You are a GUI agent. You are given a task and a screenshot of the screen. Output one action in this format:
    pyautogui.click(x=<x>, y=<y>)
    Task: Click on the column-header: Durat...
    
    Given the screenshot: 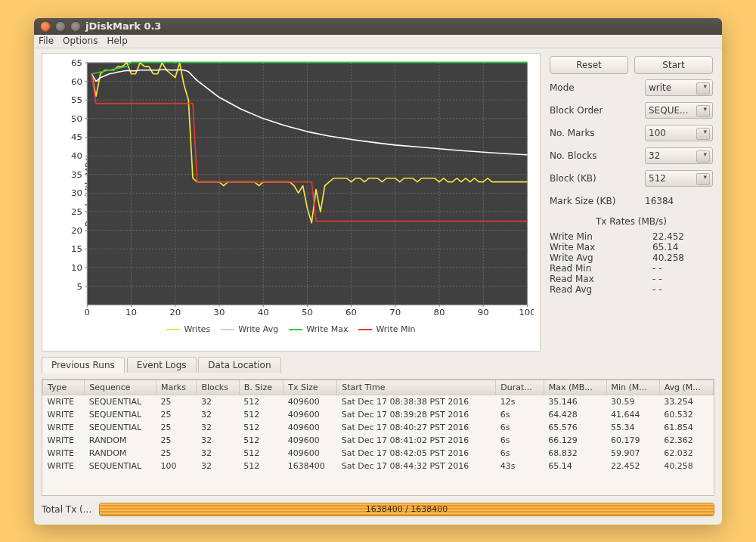 What is the action you would take?
    pyautogui.click(x=520, y=388)
    